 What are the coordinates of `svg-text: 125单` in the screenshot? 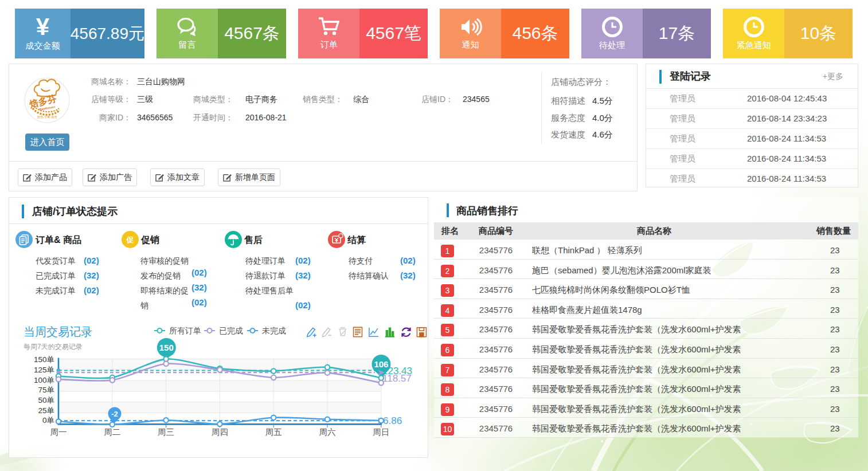 It's located at (44, 370).